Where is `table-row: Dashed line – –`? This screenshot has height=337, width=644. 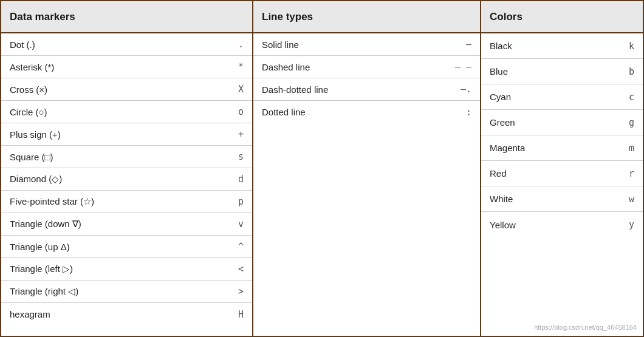
table-row: Dashed line – – is located at coordinates (367, 67).